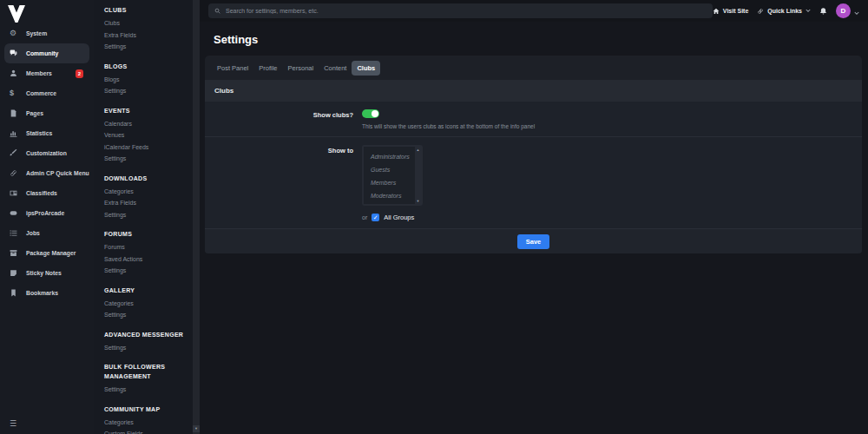 This screenshot has width=868, height=434. What do you see at coordinates (534, 241) in the screenshot?
I see `save-button: Save` at bounding box center [534, 241].